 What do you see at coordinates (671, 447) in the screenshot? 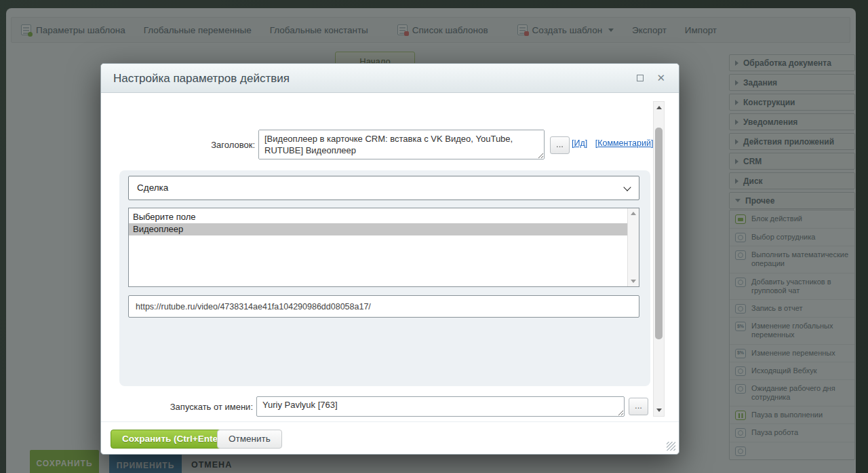
I see `dialog-resize-grip` at bounding box center [671, 447].